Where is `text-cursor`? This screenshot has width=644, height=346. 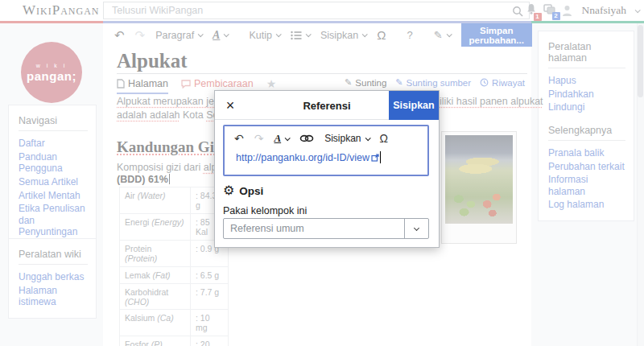
text-cursor is located at coordinates (380, 158).